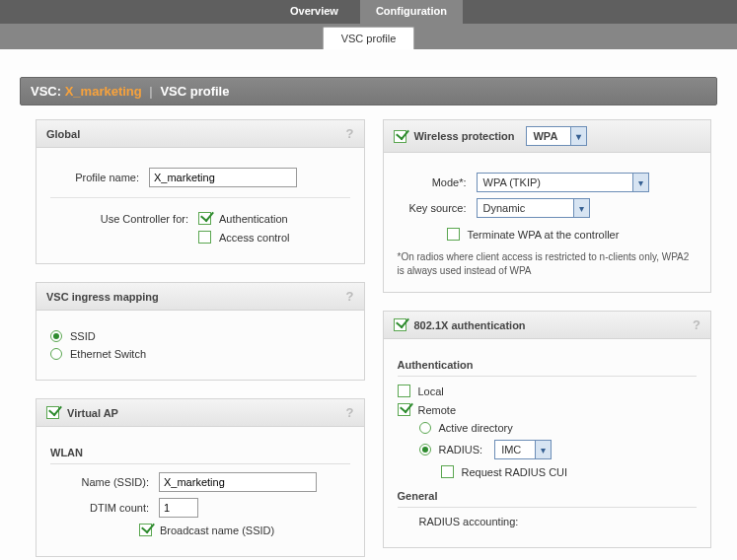  Describe the element at coordinates (369, 36) in the screenshot. I see `sub-tabs: VSC profile` at that location.